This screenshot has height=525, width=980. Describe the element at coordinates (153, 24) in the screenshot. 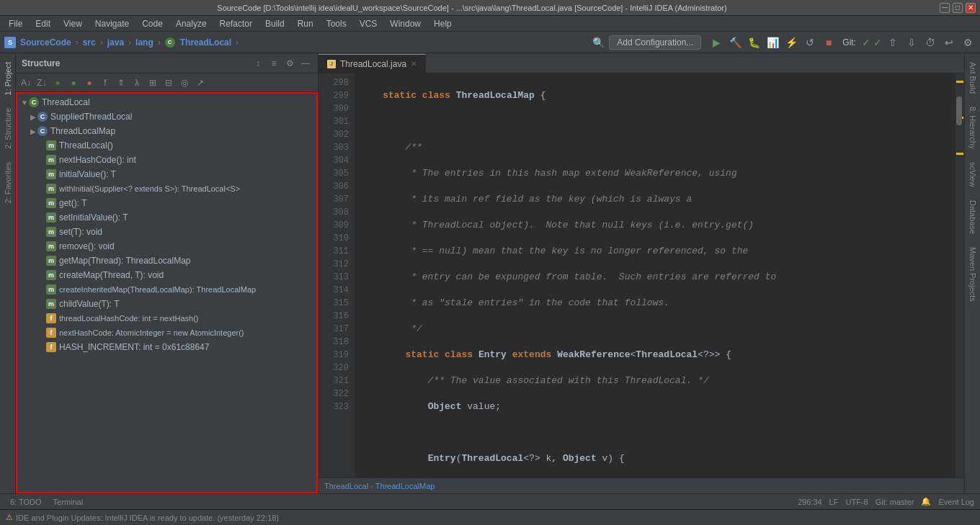

I see `menu-code: Code` at that location.